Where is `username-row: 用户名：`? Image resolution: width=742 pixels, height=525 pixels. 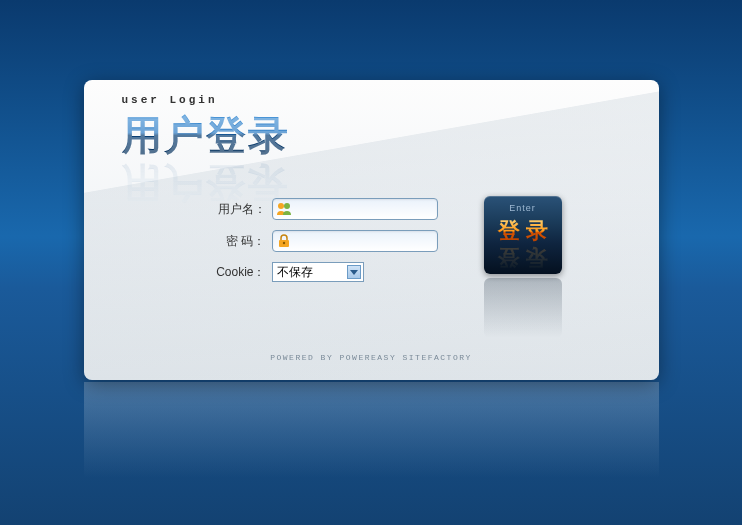 username-row: 用户名： is located at coordinates (332, 209).